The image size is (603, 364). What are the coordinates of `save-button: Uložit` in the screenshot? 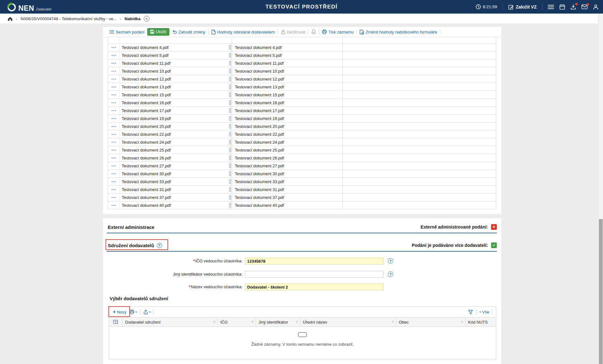 It's located at (158, 32).